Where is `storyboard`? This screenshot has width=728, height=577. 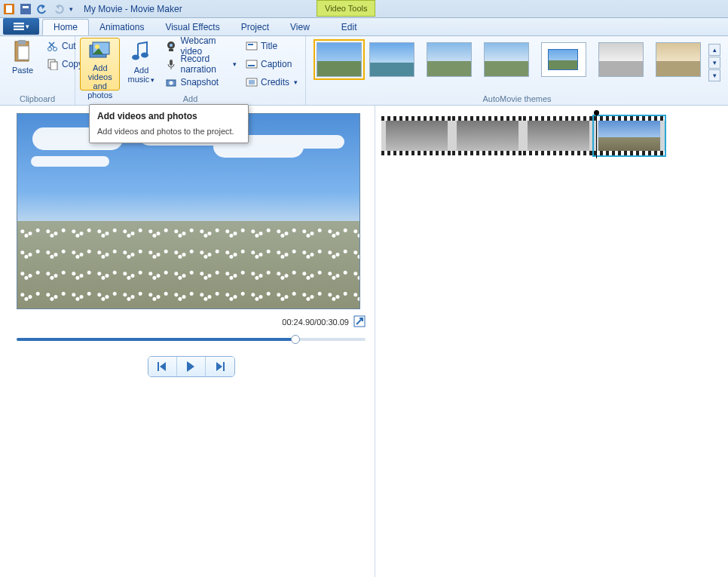
storyboard is located at coordinates (552, 136).